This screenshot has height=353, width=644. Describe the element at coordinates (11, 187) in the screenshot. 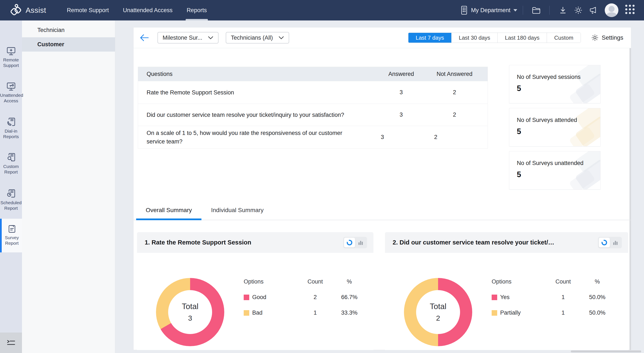

I see `left-icon-sidebar: RemoteSupport UnattendedAccess Dial-inRe…` at that location.